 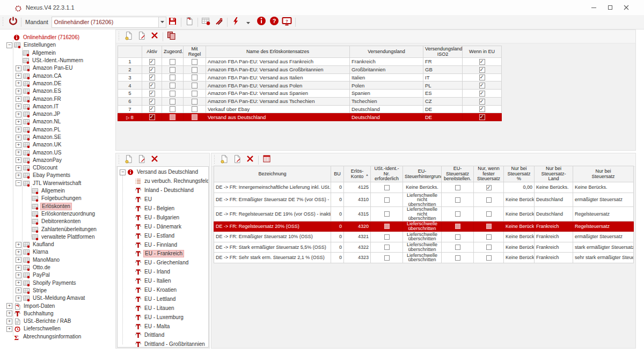 I want to click on detail-tree-item-eu-italien: EU - Italien, so click(x=163, y=281).